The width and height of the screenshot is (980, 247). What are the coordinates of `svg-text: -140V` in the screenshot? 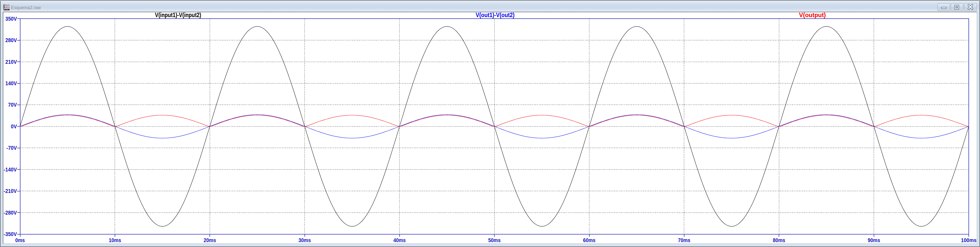 It's located at (10, 169).